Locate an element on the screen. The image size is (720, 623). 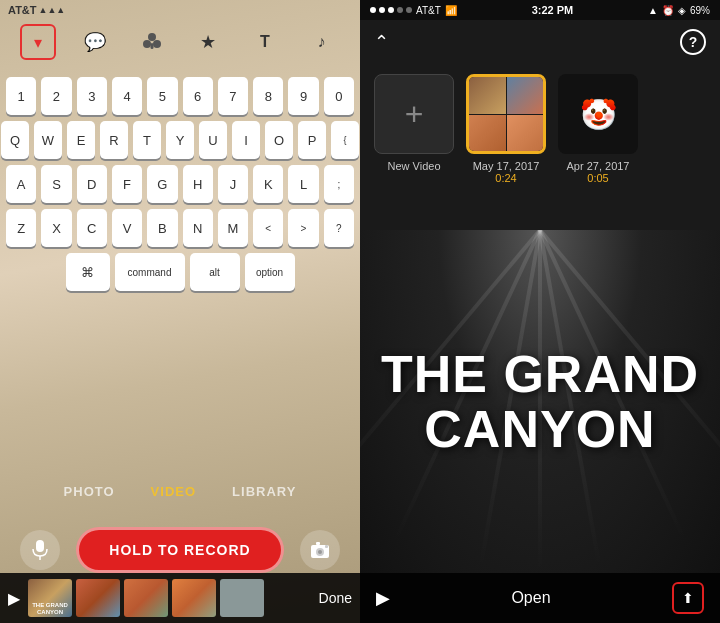
project-new-video: + New Video is located at coordinates (414, 123).